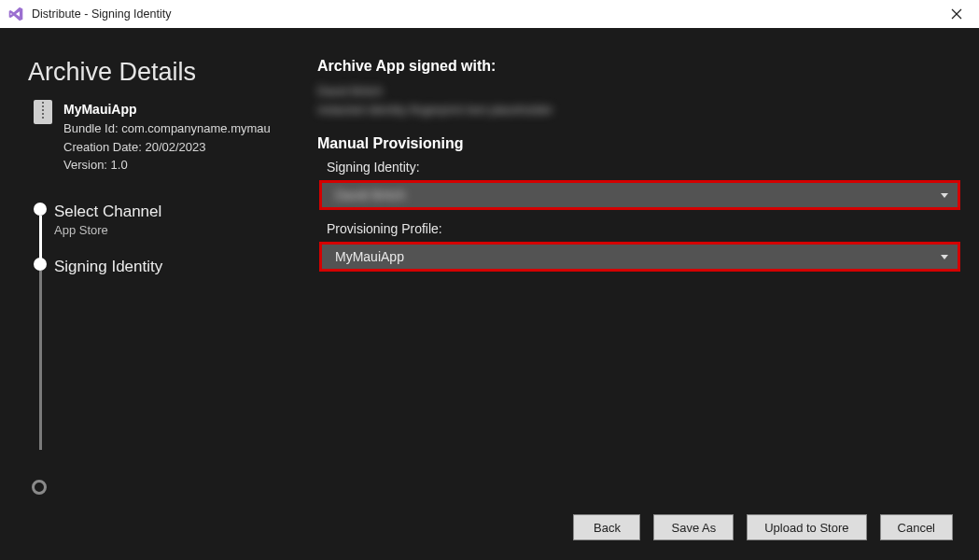  I want to click on step-title: Signing Identity, so click(181, 267).